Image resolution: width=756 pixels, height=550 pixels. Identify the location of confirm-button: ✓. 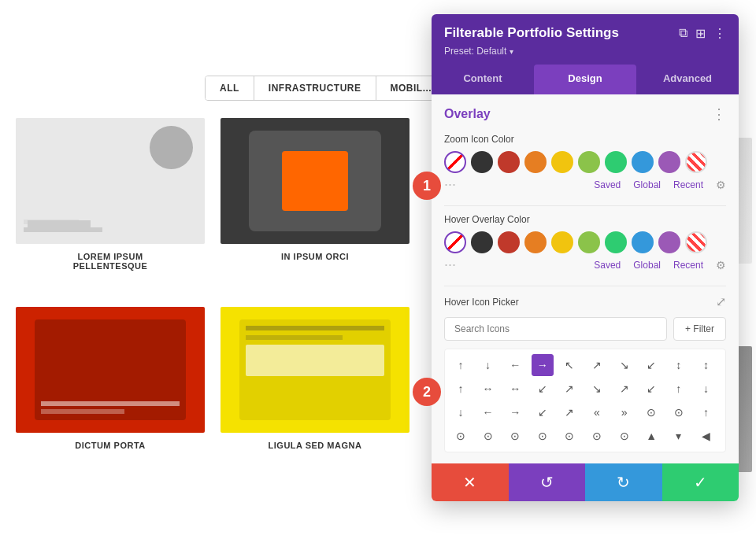
(701, 482).